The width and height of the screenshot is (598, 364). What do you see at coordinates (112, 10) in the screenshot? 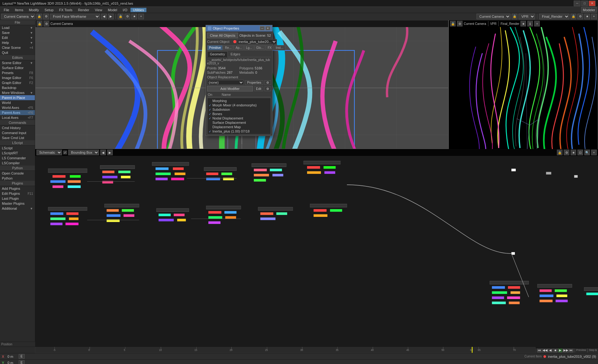
I see `menu-model: Model` at bounding box center [112, 10].